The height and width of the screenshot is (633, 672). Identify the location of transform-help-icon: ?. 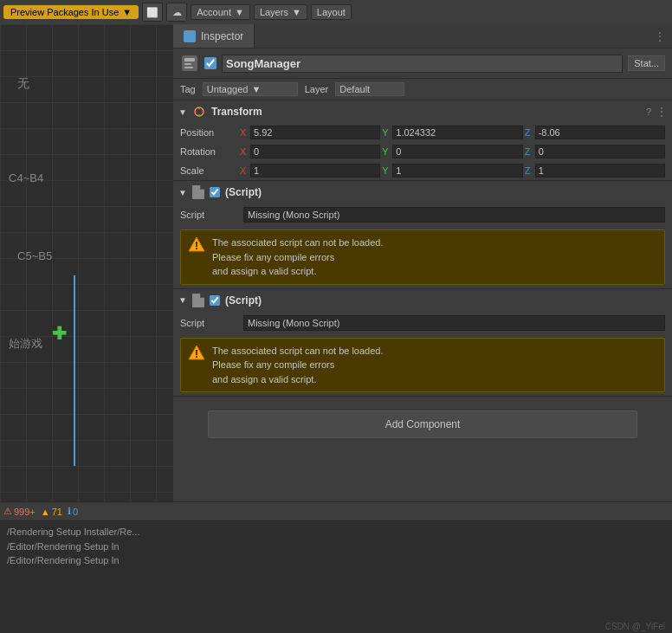
(649, 112).